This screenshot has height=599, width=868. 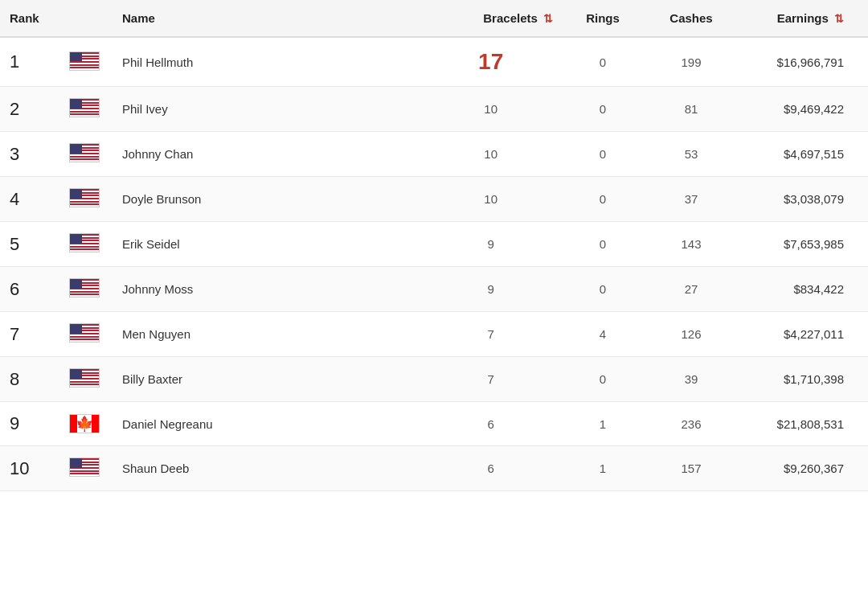 What do you see at coordinates (28, 425) in the screenshot?
I see `rank-cell: 9` at bounding box center [28, 425].